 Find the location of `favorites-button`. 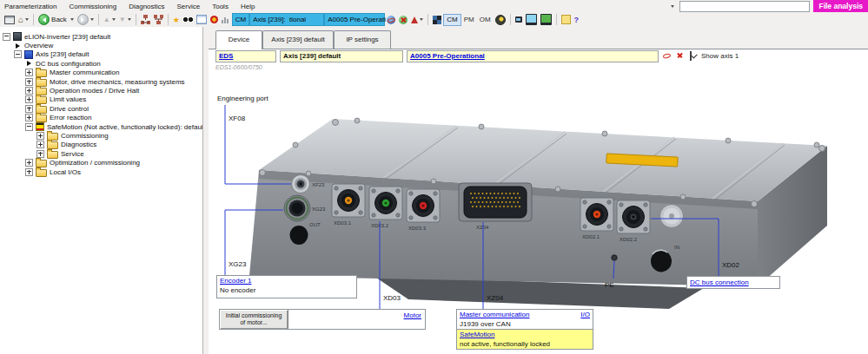

favorites-button is located at coordinates (176, 19).